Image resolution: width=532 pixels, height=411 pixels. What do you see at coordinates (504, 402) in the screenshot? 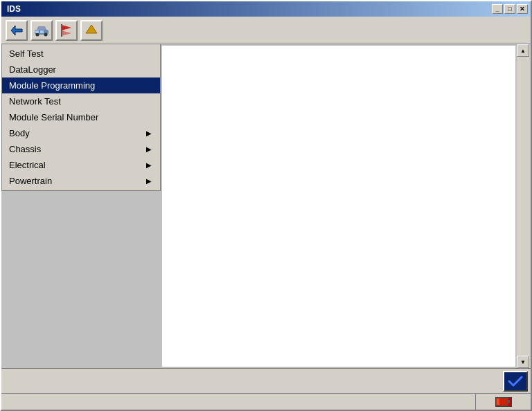
I see `battery-icon` at bounding box center [504, 402].